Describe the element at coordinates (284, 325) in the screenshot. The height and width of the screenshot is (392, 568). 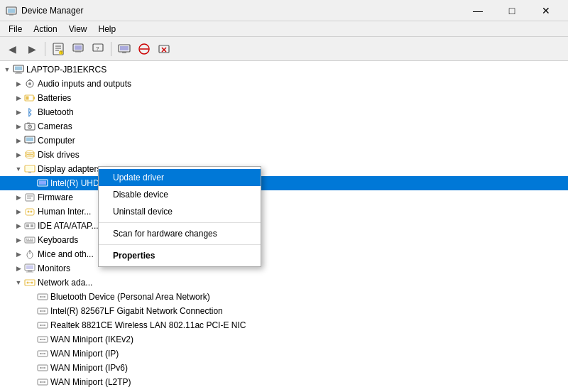
I see `tree-item-realtek8821: ▶ Realtek 8821CE Wireless LAN 802.11ac P…` at that location.